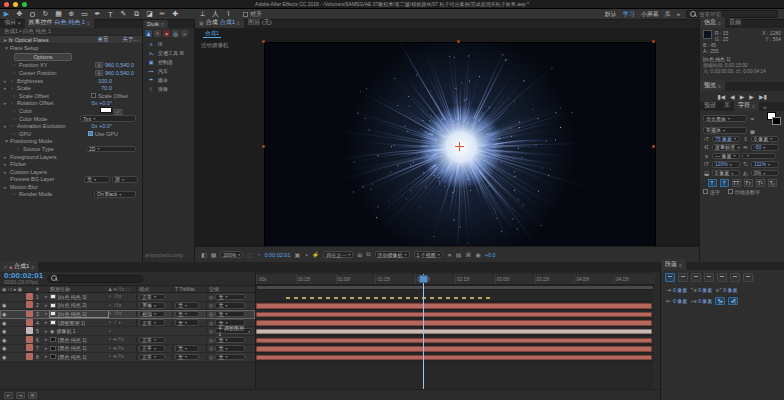  Describe the element at coordinates (71, 157) in the screenshot. I see `group-foreground-layers: ▸Foreground Layers` at that location.